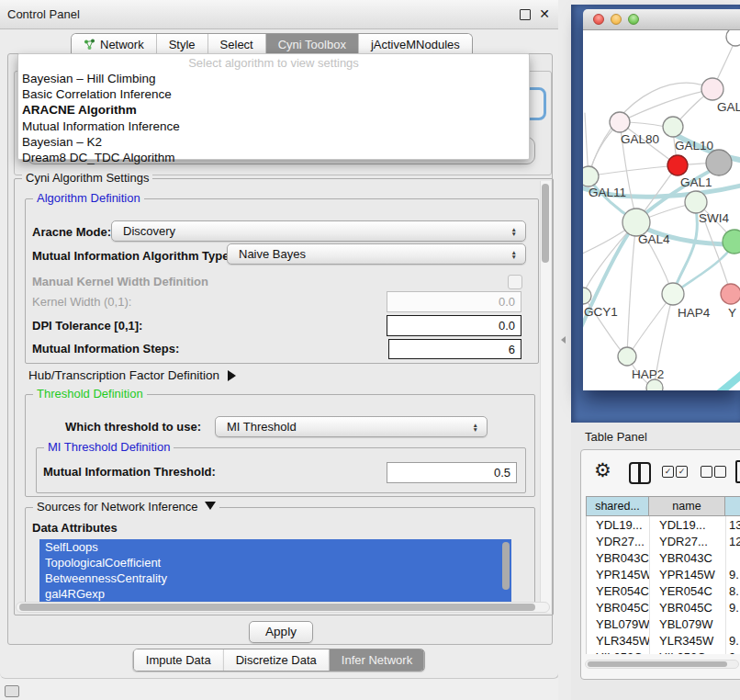  Describe the element at coordinates (544, 14) in the screenshot. I see `close-panel-icon: ✕` at that location.